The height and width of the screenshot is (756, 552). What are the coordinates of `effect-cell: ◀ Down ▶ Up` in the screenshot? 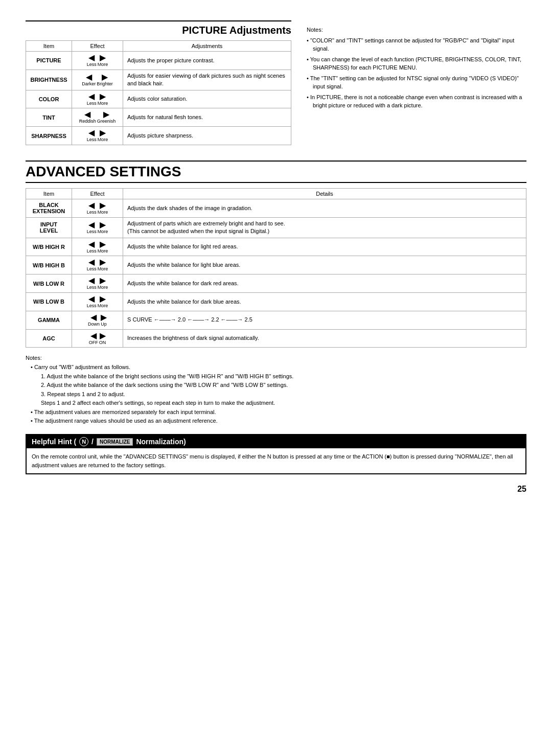 It's located at (98, 320).